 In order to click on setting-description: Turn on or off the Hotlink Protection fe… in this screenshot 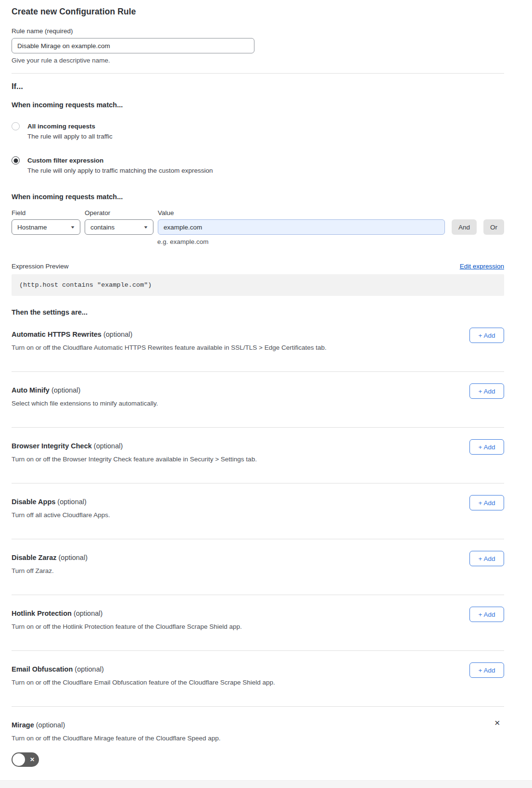, I will do `click(258, 626)`.